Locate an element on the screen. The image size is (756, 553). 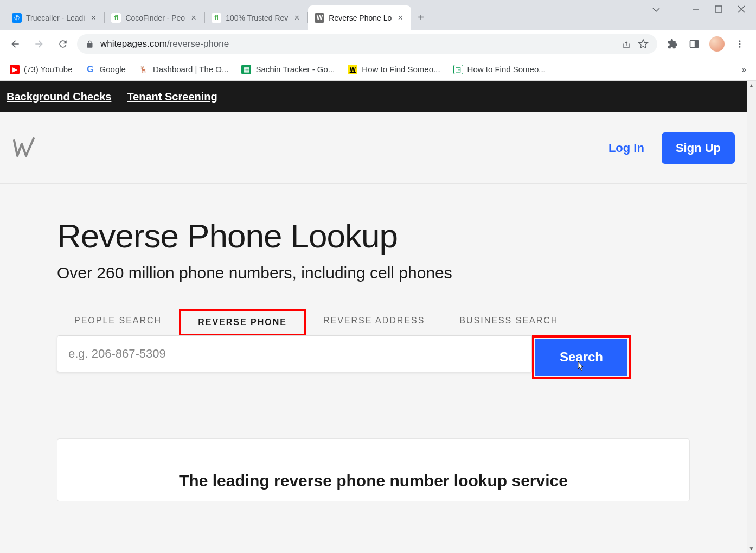
bookmark-star-icon is located at coordinates (643, 44).